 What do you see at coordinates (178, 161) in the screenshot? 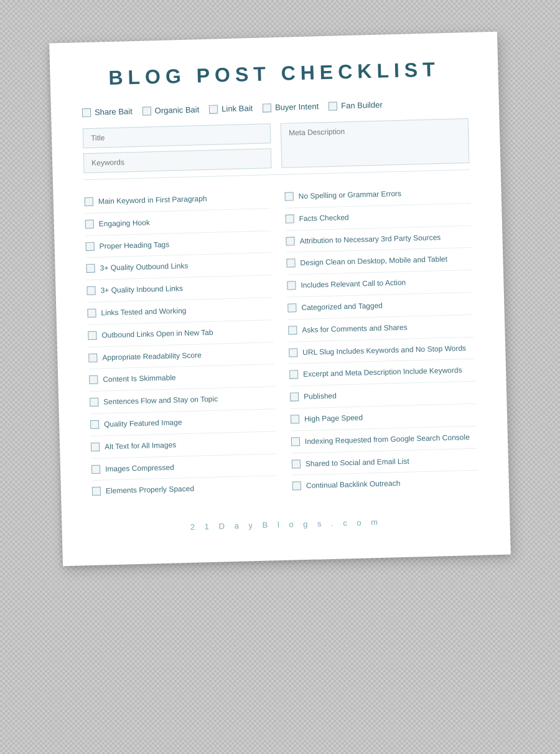
I see `keywords-input` at bounding box center [178, 161].